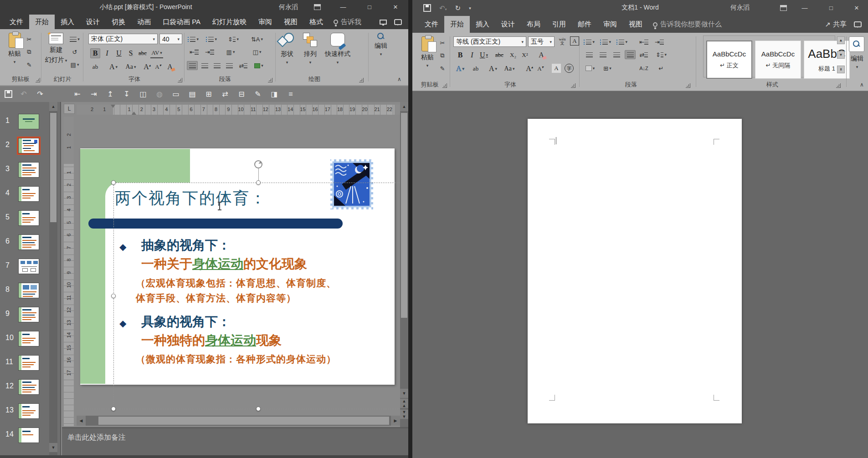 The height and width of the screenshot is (458, 868). I want to click on font-dialog-launcher, so click(180, 80).